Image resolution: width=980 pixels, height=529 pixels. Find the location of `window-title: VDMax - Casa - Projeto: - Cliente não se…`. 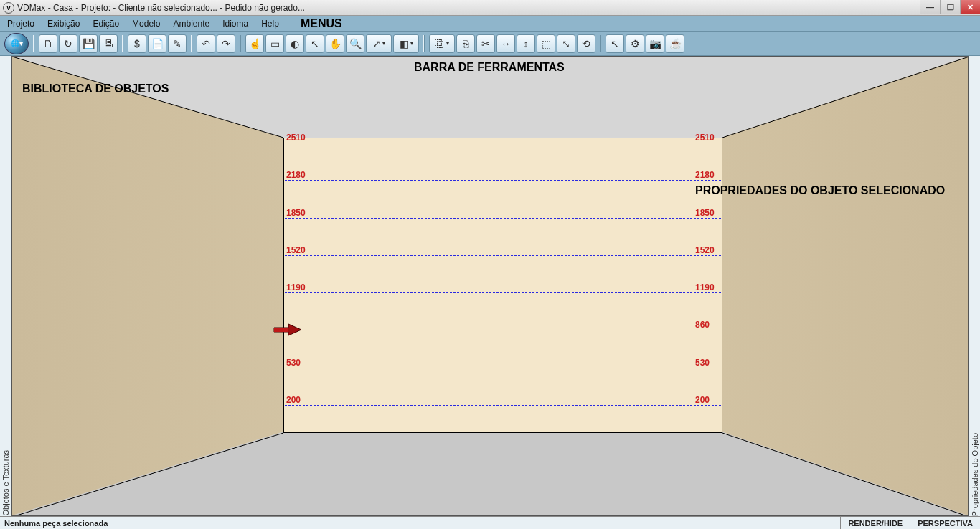

window-title: VDMax - Casa - Projeto: - Cliente não se… is located at coordinates (161, 8).